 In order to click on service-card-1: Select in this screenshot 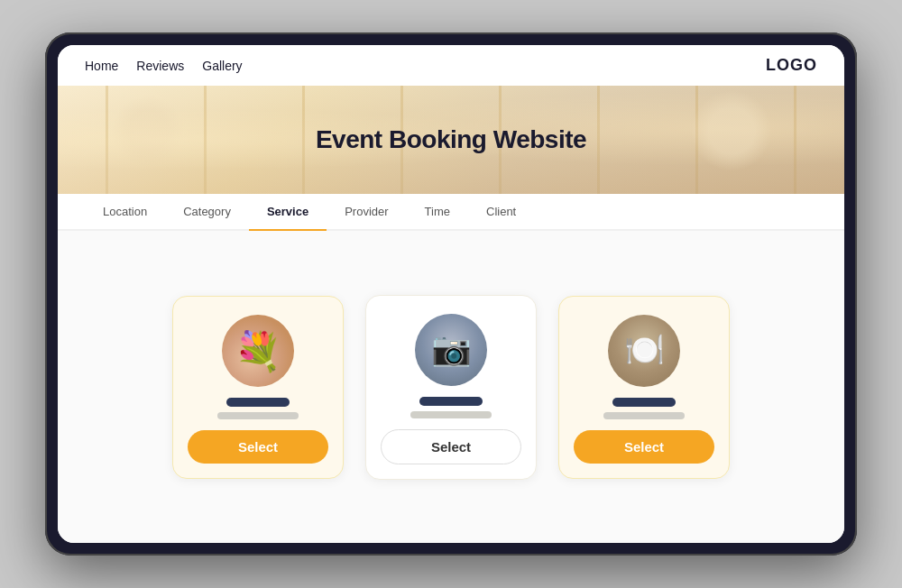, I will do `click(258, 388)`.